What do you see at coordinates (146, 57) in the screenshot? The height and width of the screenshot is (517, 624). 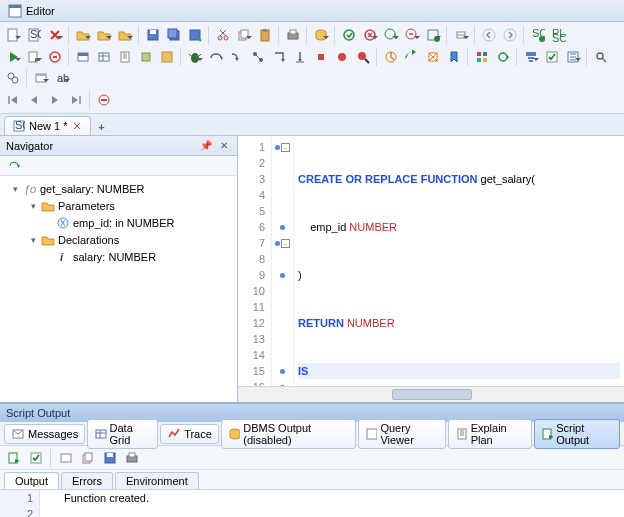 I see `format-button` at bounding box center [146, 57].